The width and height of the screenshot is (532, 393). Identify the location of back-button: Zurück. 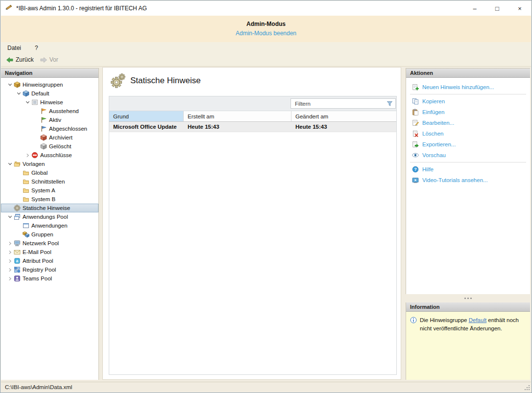
(20, 60).